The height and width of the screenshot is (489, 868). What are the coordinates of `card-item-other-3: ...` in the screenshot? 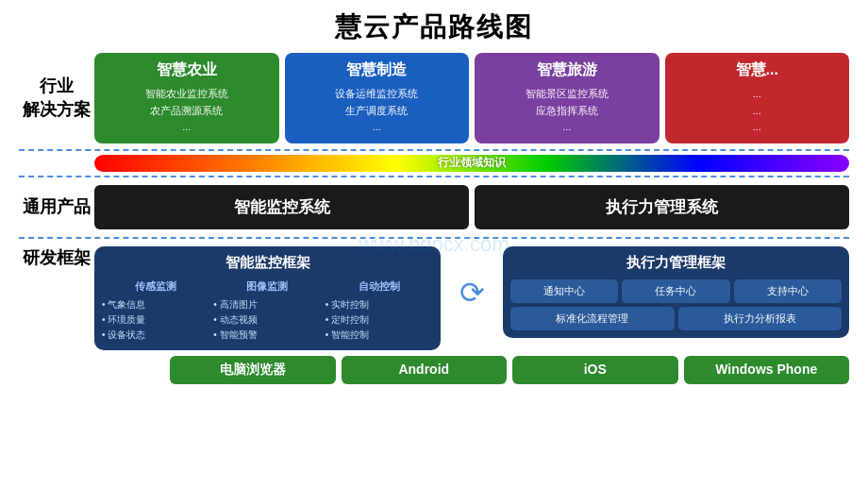 It's located at (757, 127).